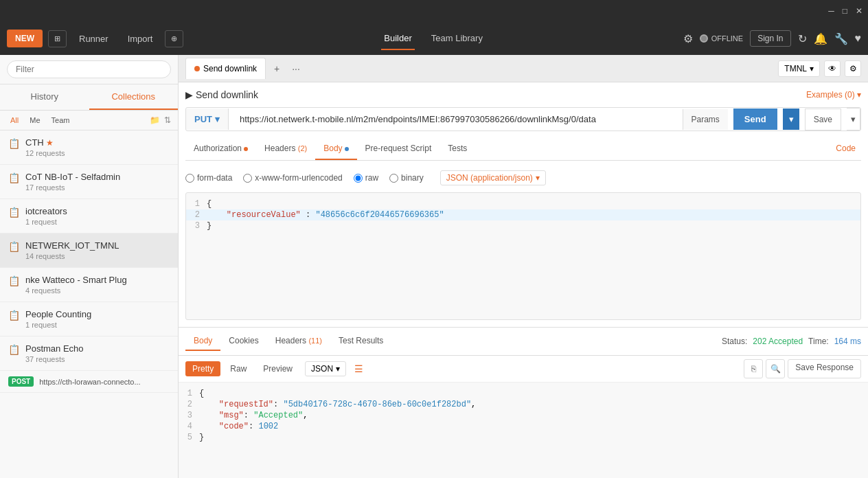 Image resolution: width=868 pixels, height=478 pixels. What do you see at coordinates (366, 178) in the screenshot?
I see `raw-radio: raw` at bounding box center [366, 178].